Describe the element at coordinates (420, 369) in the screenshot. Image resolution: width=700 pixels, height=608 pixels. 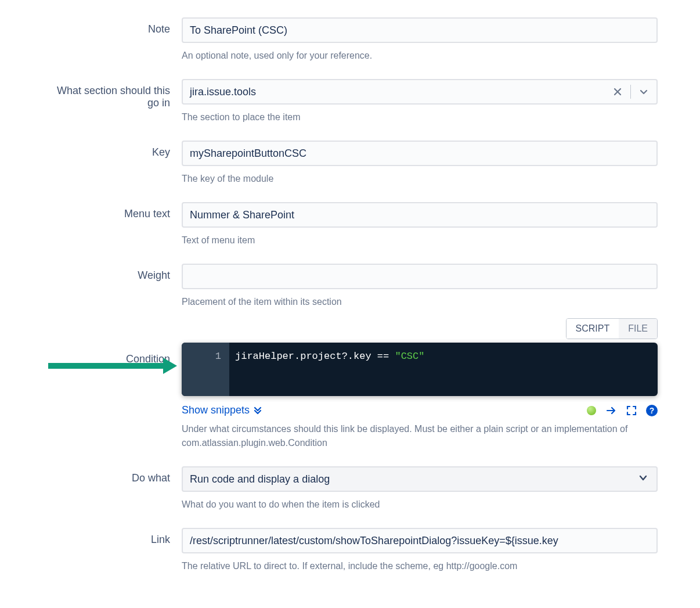
I see `code-editor: 1 jiraHelper.project?.key == "CSC"` at that location.